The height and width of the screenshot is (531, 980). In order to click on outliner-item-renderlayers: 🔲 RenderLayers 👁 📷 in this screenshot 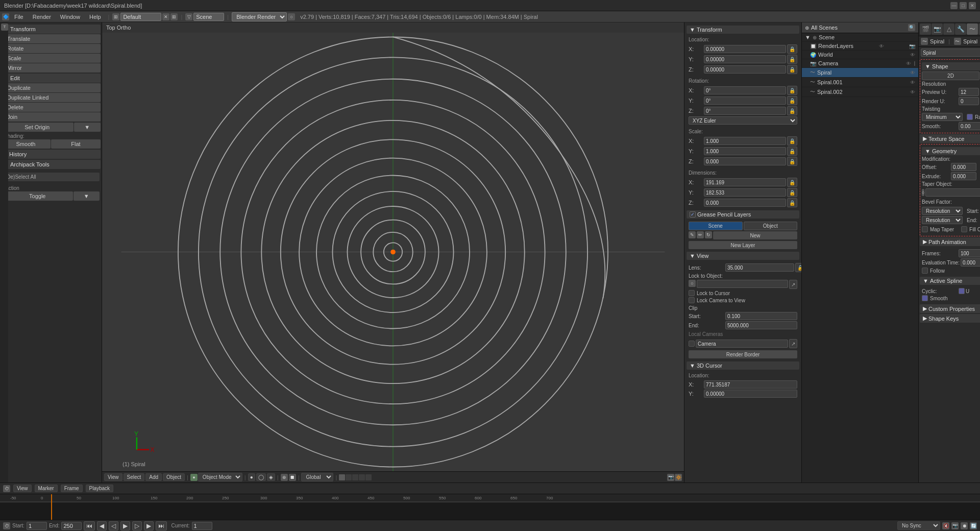, I will do `click(860, 46)`.